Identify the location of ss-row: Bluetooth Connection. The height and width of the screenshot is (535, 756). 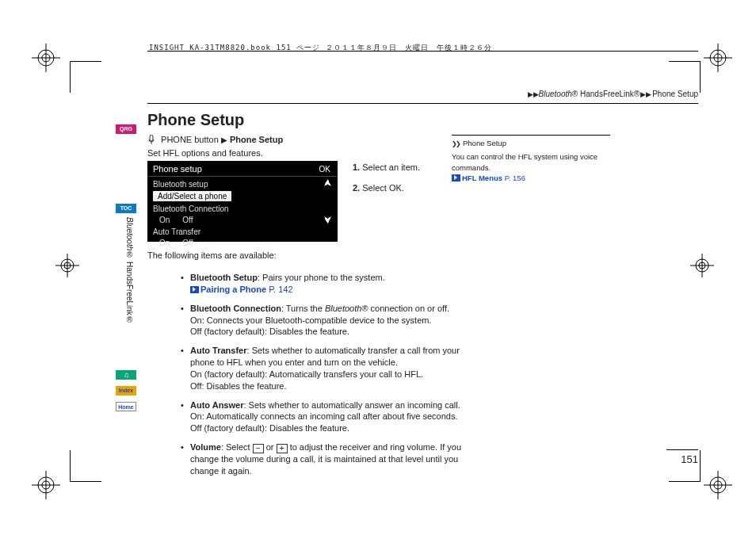
(242, 209).